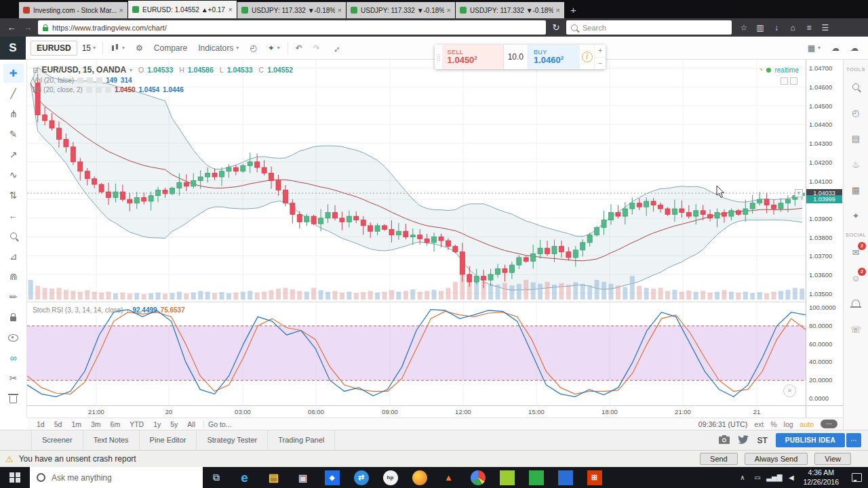 Image resolution: width=868 pixels, height=488 pixels. What do you see at coordinates (774, 477) in the screenshot?
I see `network-icon: ▃▅▇` at bounding box center [774, 477].